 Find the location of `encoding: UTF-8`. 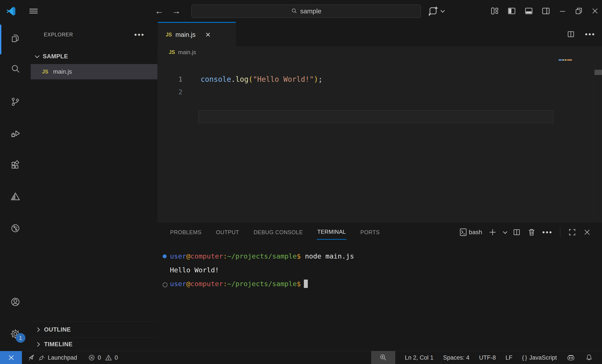

encoding: UTF-8 is located at coordinates (488, 358).